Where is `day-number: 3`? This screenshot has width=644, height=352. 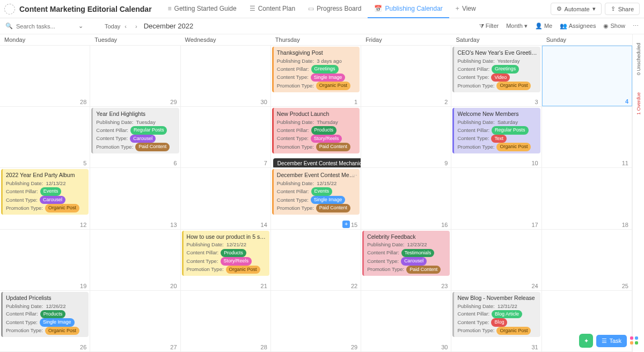
day-number: 3 is located at coordinates (537, 102).